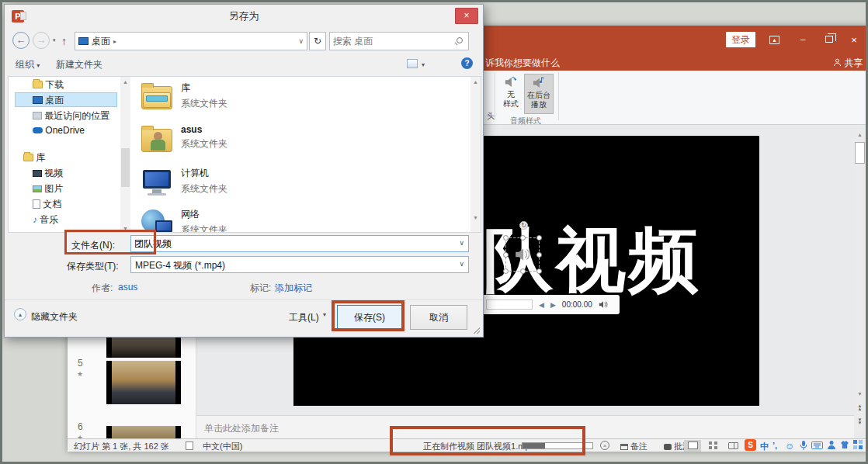  I want to click on dialog-close-button: ×, so click(467, 16).